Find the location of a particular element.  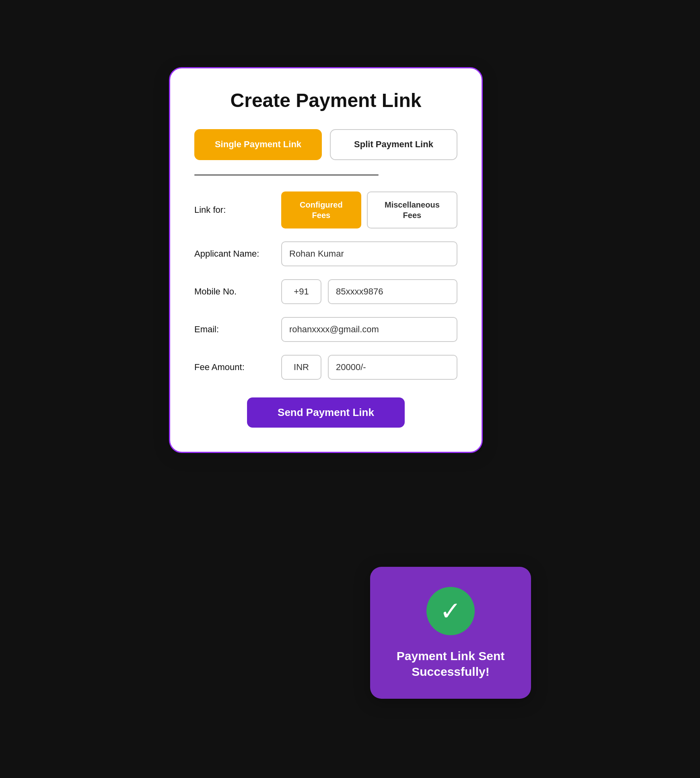

mobile-label: Mobile No. is located at coordinates (235, 292).